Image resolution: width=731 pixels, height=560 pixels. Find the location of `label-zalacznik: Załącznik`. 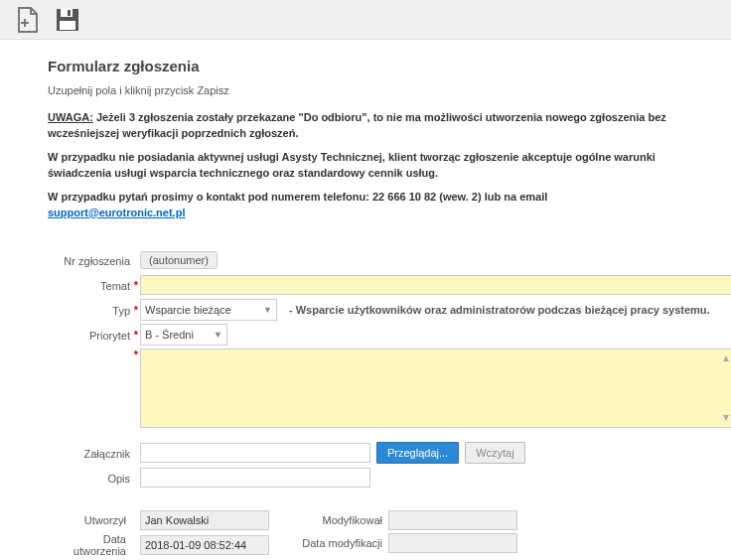

label-zalacznik: Załącznik is located at coordinates (89, 453).